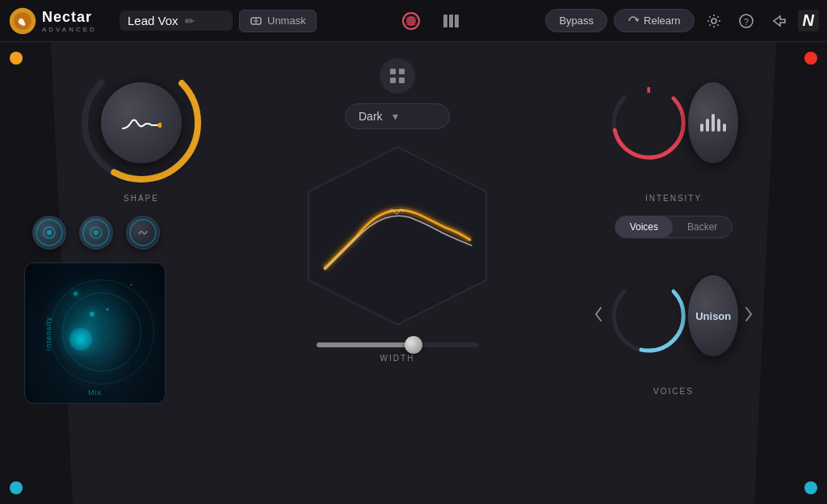 Image resolution: width=827 pixels, height=504 pixels. What do you see at coordinates (48, 333) in the screenshot?
I see `xy-label-y: Intensity` at bounding box center [48, 333].